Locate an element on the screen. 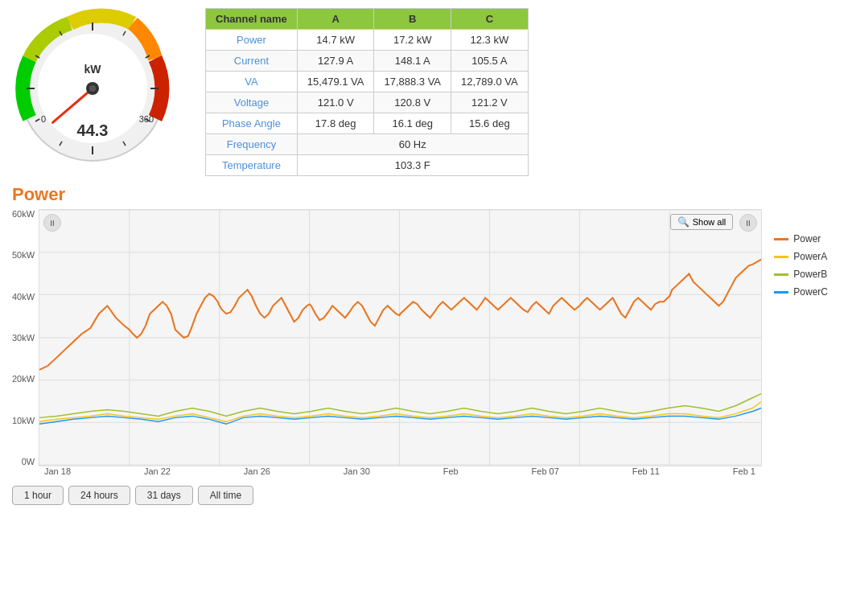 The height and width of the screenshot is (616, 848). legend-label: PowerC is located at coordinates (811, 292).